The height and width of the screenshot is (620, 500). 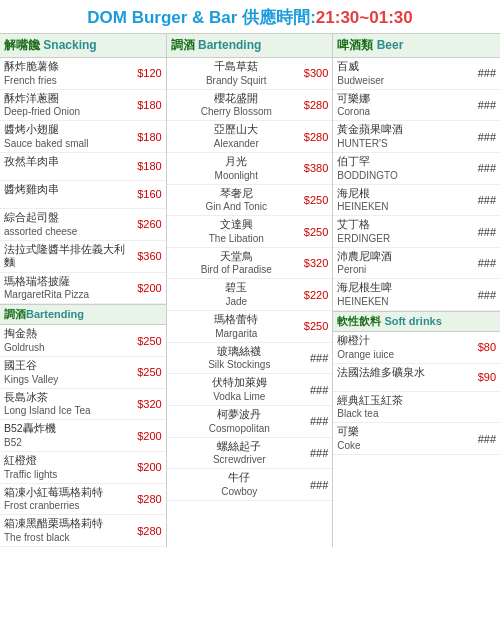 I want to click on col2-header-en: Bartending, so click(x=230, y=45).